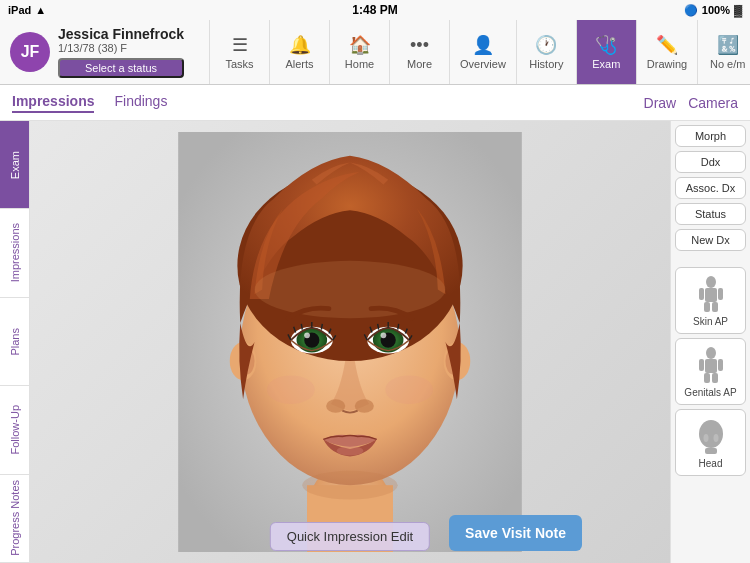 This screenshot has height=563, width=750. I want to click on noem-icon: 🔣, so click(728, 45).